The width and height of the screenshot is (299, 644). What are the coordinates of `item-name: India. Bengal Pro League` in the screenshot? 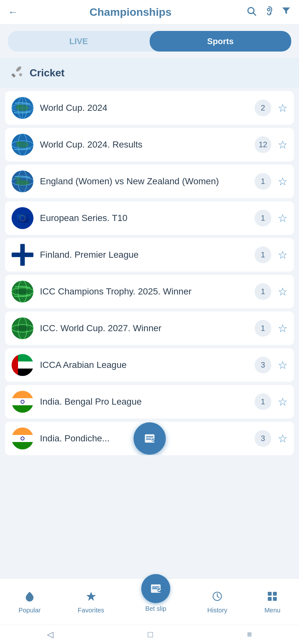 It's located at (144, 402).